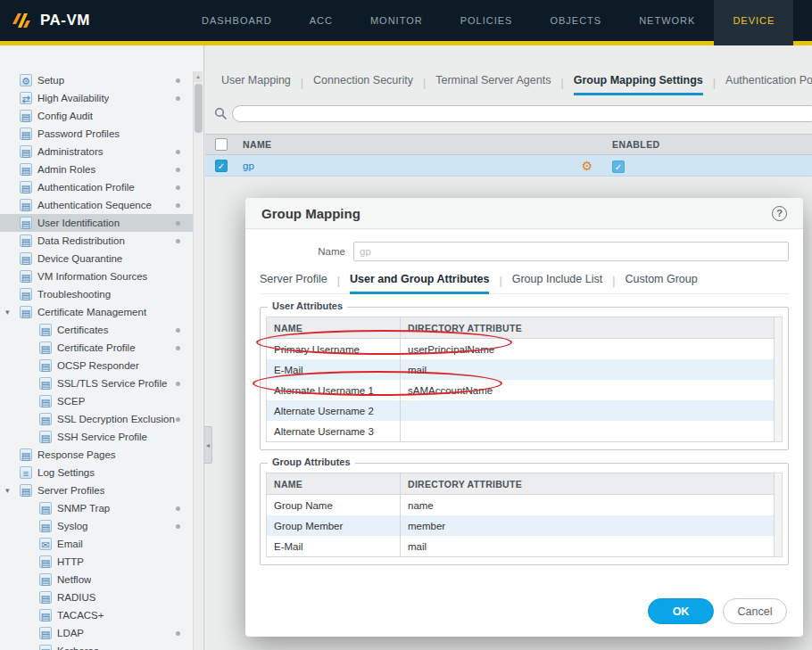  I want to click on row-checkbox: ✓, so click(221, 166).